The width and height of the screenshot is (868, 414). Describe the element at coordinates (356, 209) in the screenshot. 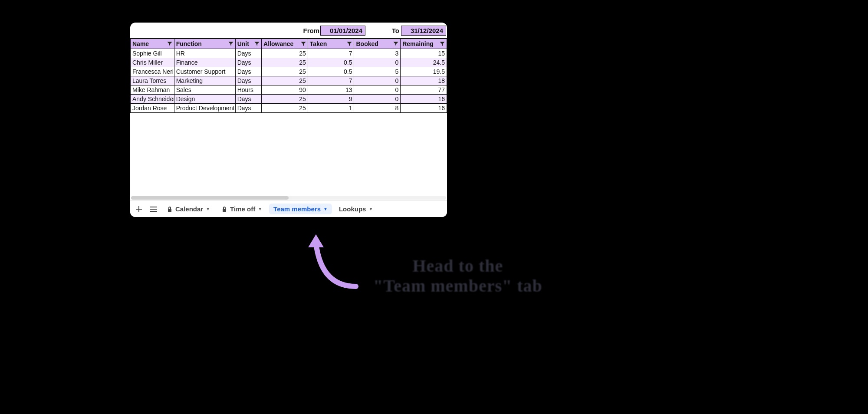

I see `tab-lookups: Lookups ▼` at that location.